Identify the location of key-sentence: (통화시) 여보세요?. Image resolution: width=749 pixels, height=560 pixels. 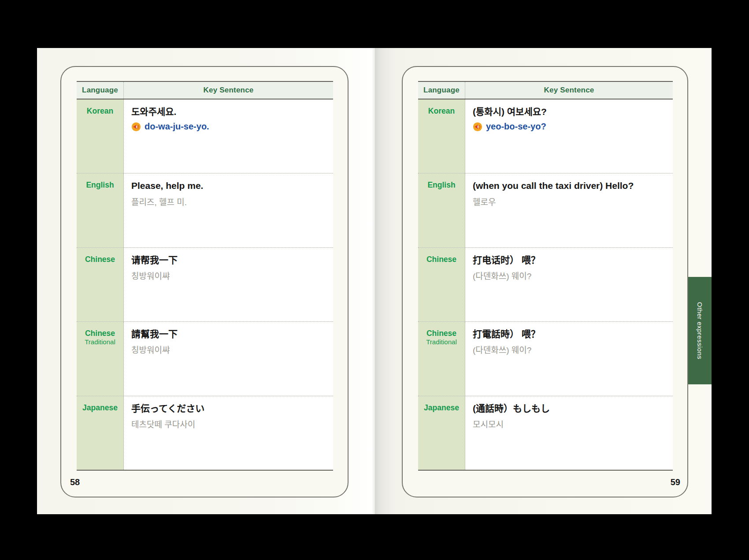
(569, 112).